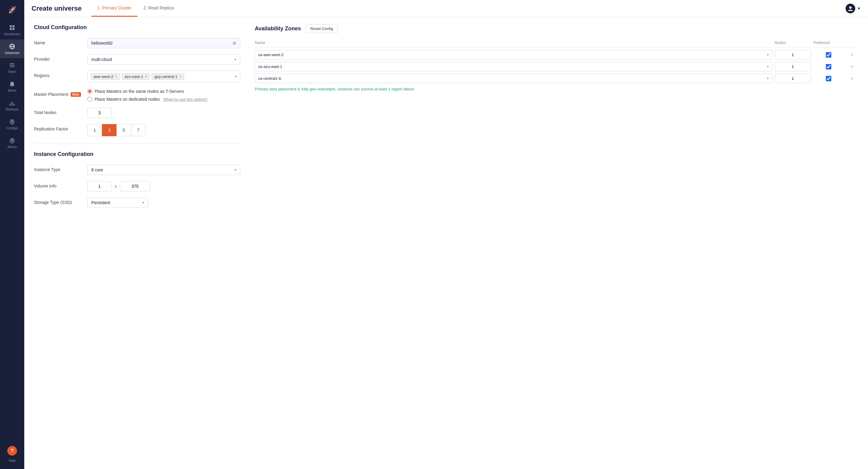 The height and width of the screenshot is (469, 868). I want to click on master-same-nodes-option: Place Masters on the same nodes as T-Ser…, so click(164, 91).